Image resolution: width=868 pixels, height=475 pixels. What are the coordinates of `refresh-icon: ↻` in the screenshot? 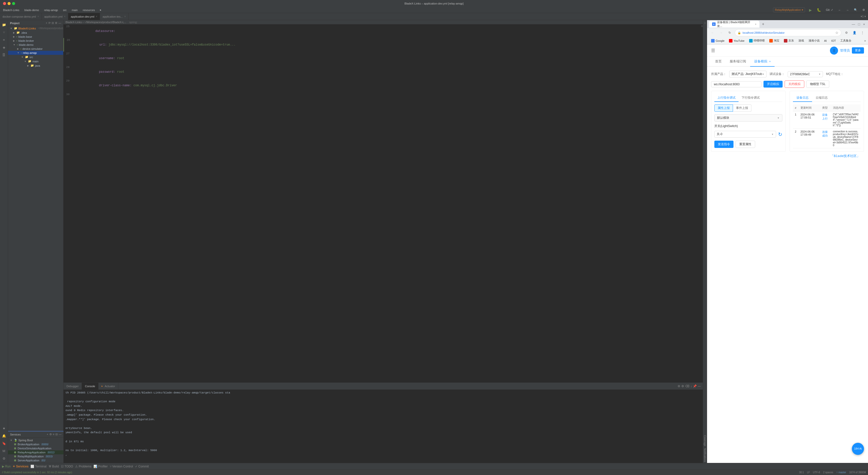 It's located at (780, 134).